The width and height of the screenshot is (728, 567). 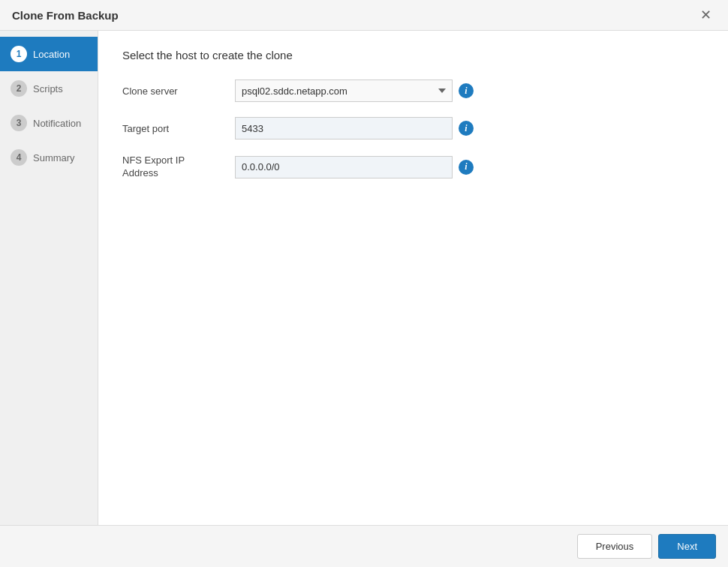 I want to click on sidebar-label-scripts: Scripts, so click(x=48, y=88).